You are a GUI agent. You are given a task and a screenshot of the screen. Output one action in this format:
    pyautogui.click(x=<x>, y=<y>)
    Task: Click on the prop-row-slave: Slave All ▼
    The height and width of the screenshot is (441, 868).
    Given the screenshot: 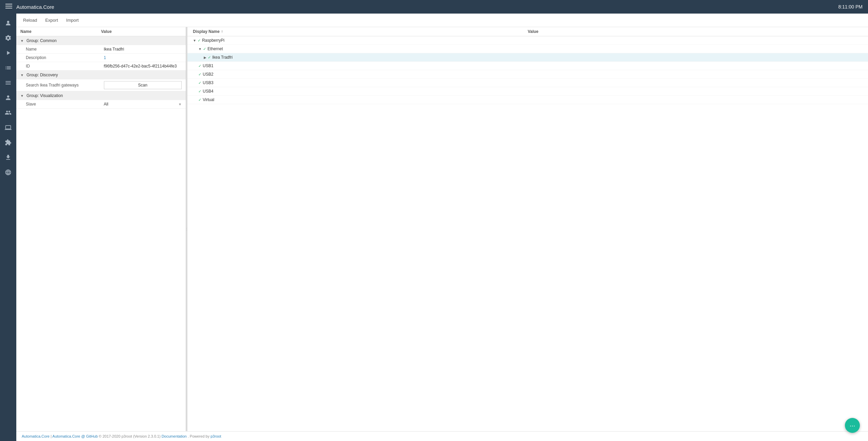 What is the action you would take?
    pyautogui.click(x=101, y=104)
    